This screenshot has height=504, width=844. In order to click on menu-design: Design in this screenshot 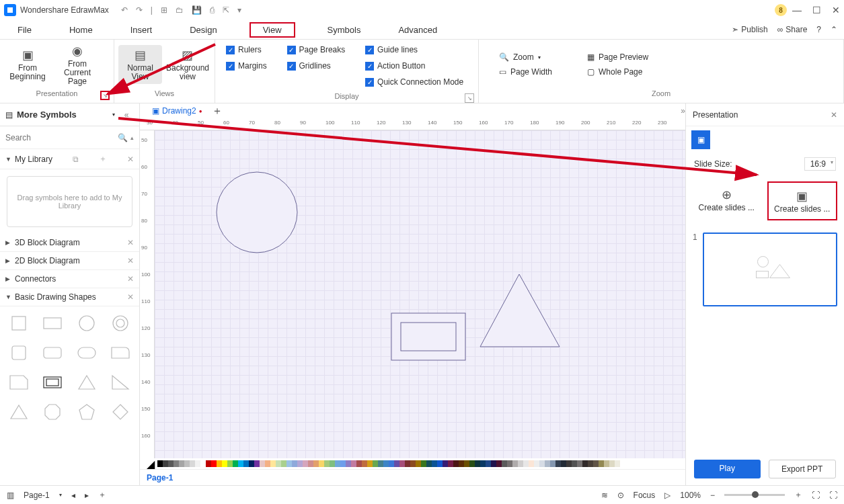, I will do `click(203, 30)`.